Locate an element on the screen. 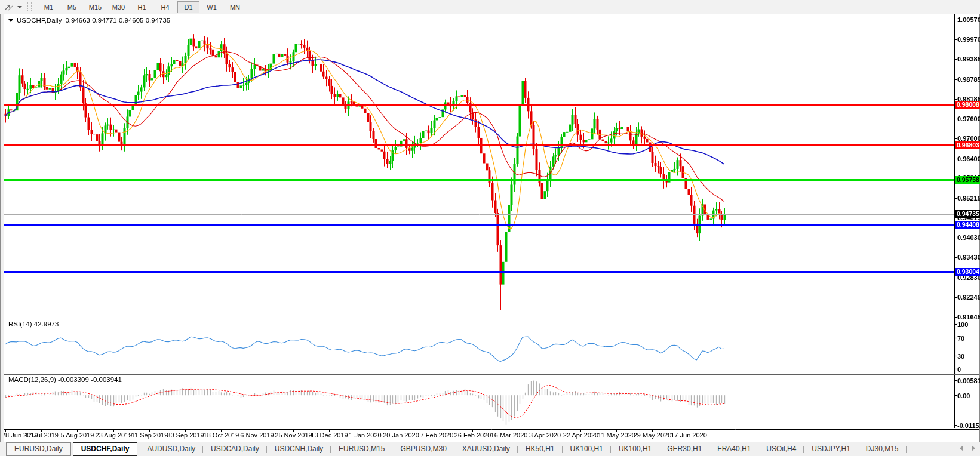 The image size is (980, 456). timeframe-m15-button: M15 is located at coordinates (96, 7).